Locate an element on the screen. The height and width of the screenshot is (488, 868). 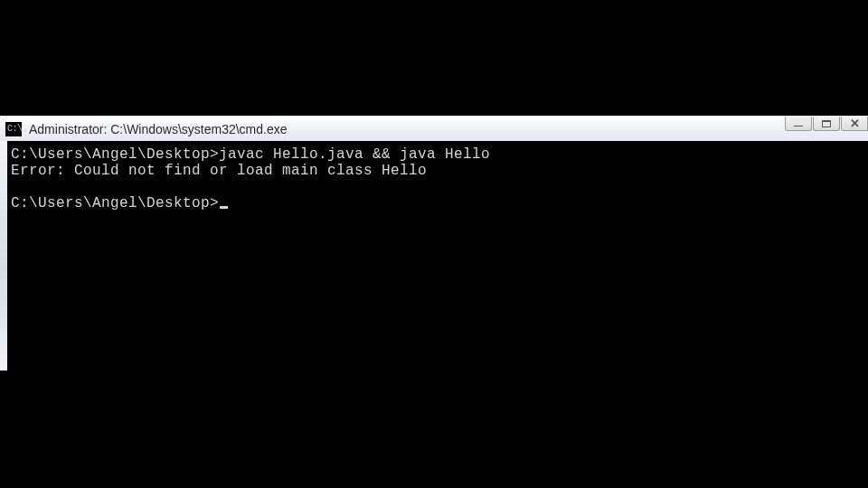
window-title: Administrator: C:\Windows\system32\cmd.e… is located at coordinates (158, 129).